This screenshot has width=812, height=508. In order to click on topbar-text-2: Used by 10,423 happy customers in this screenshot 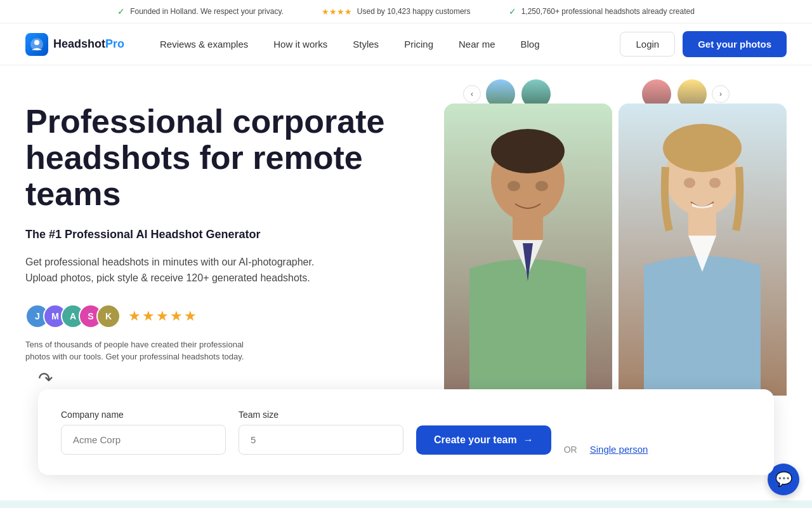, I will do `click(414, 11)`.